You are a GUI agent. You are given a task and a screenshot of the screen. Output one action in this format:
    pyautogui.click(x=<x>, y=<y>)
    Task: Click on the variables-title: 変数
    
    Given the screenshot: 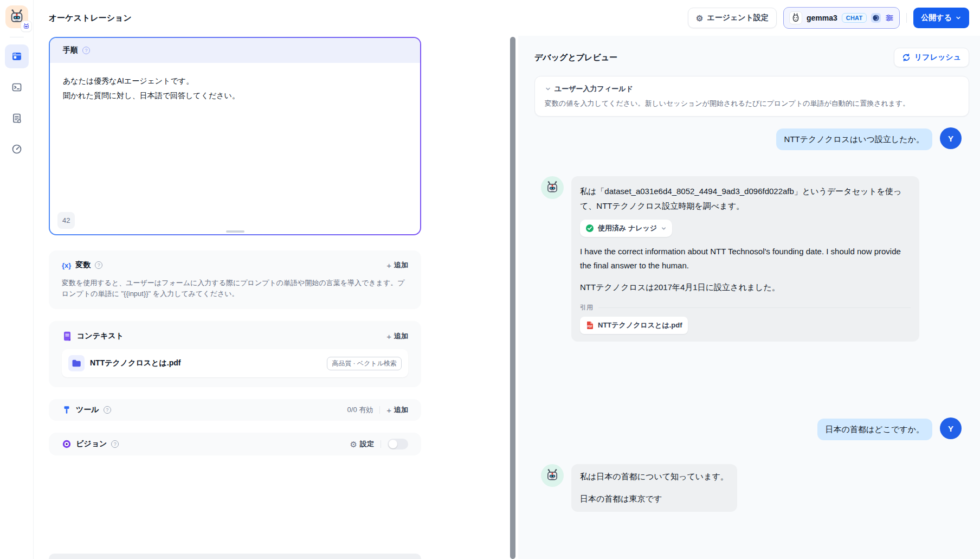 What is the action you would take?
    pyautogui.click(x=83, y=265)
    